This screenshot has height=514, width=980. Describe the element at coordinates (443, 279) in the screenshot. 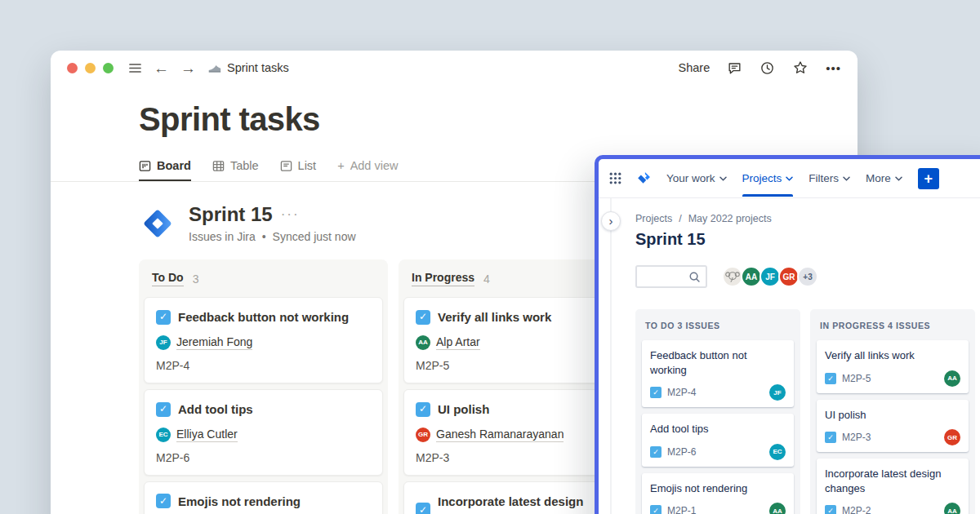

I see `column-title: In Progress` at that location.